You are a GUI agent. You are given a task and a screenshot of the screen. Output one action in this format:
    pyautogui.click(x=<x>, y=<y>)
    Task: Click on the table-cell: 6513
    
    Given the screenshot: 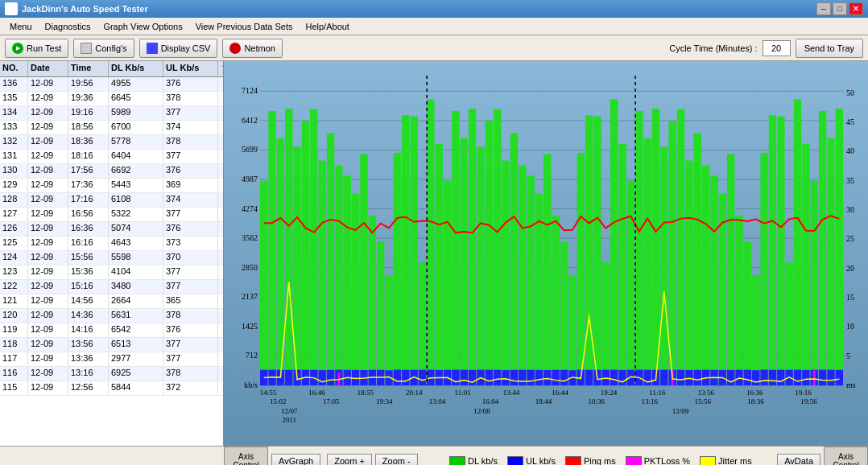 What is the action you would take?
    pyautogui.click(x=136, y=344)
    